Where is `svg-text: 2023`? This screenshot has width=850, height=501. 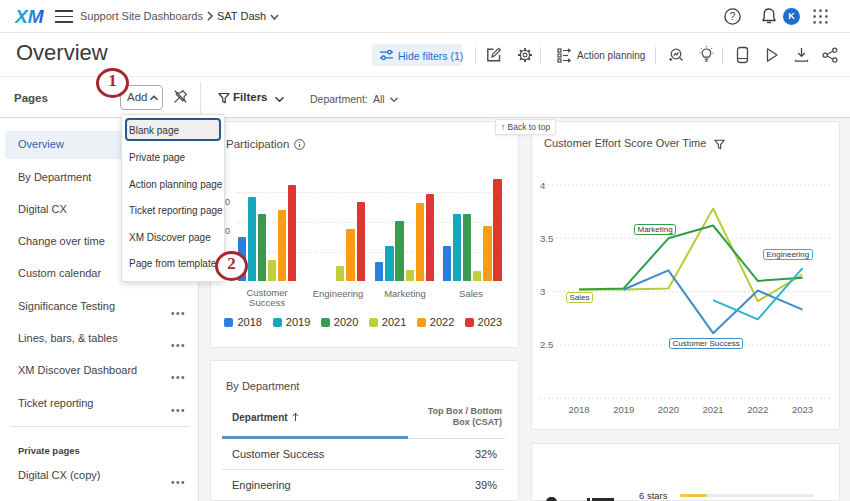
svg-text: 2023 is located at coordinates (802, 410).